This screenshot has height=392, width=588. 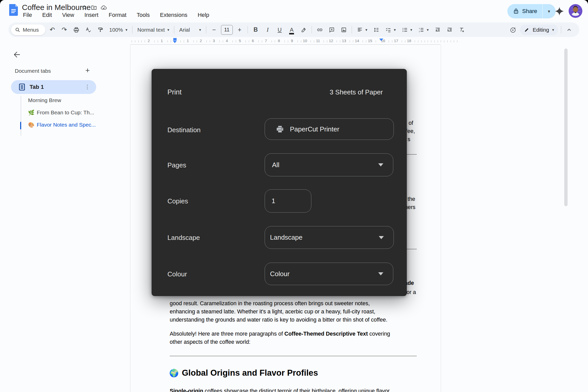 I want to click on tab-item-tab1: Tab 1 ⋮, so click(x=54, y=87).